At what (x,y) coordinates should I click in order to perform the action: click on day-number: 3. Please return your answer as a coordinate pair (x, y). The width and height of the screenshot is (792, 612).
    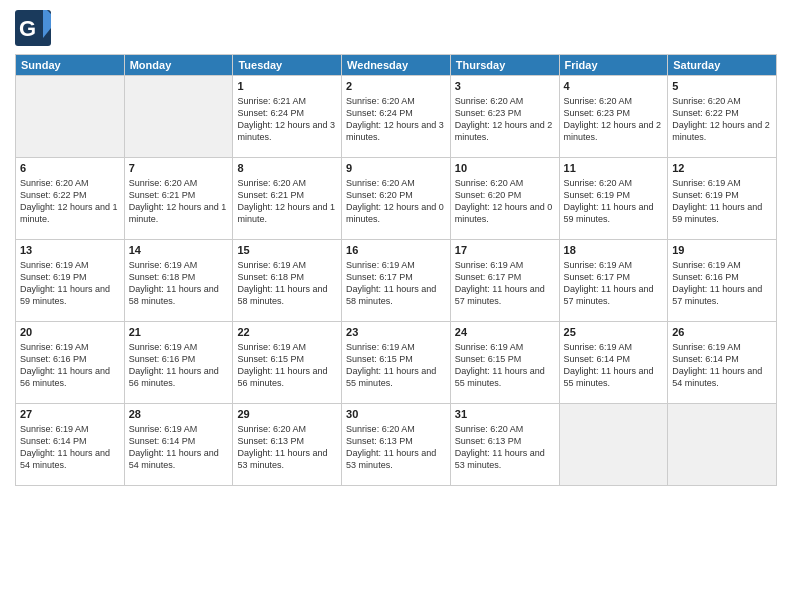
    Looking at the image, I should click on (505, 86).